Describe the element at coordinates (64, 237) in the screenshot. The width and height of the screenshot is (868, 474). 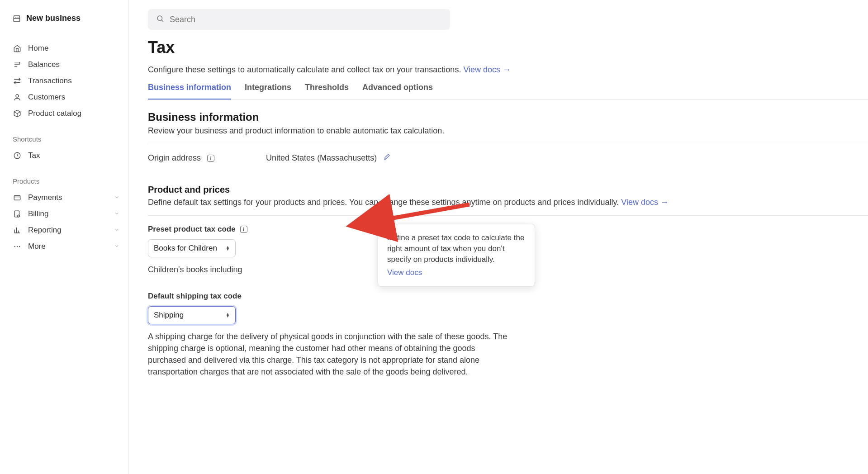
I see `sidebar: New business Home Balances Transactions …` at that location.